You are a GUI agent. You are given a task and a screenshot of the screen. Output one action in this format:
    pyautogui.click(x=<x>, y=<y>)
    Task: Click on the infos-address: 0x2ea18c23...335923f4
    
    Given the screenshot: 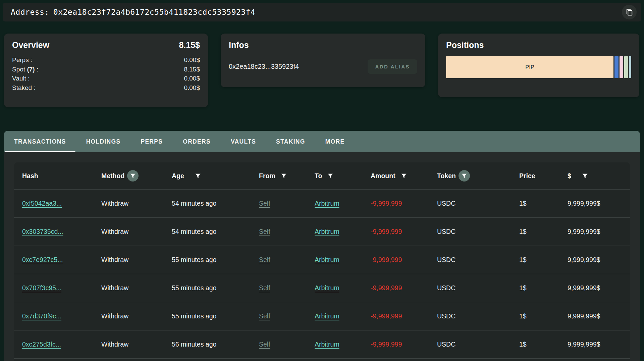 What is the action you would take?
    pyautogui.click(x=264, y=66)
    